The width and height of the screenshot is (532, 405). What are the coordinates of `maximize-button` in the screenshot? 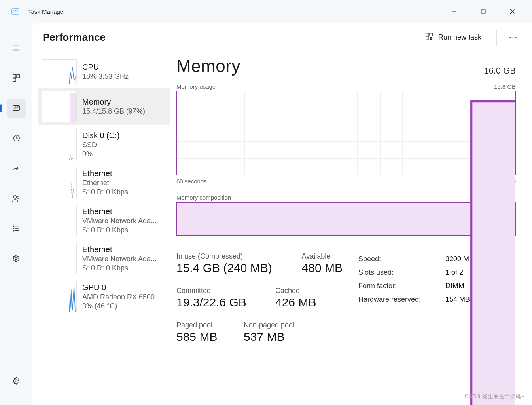 It's located at (483, 11).